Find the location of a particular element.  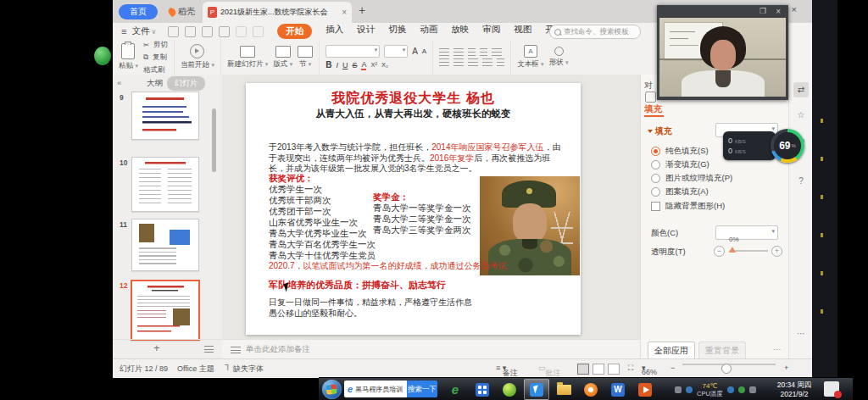

zoom-level: 66% ▾ is located at coordinates (644, 368).